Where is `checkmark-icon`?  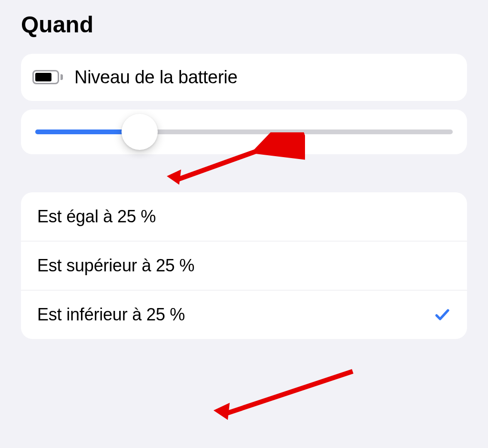
checkmark-icon is located at coordinates (442, 315).